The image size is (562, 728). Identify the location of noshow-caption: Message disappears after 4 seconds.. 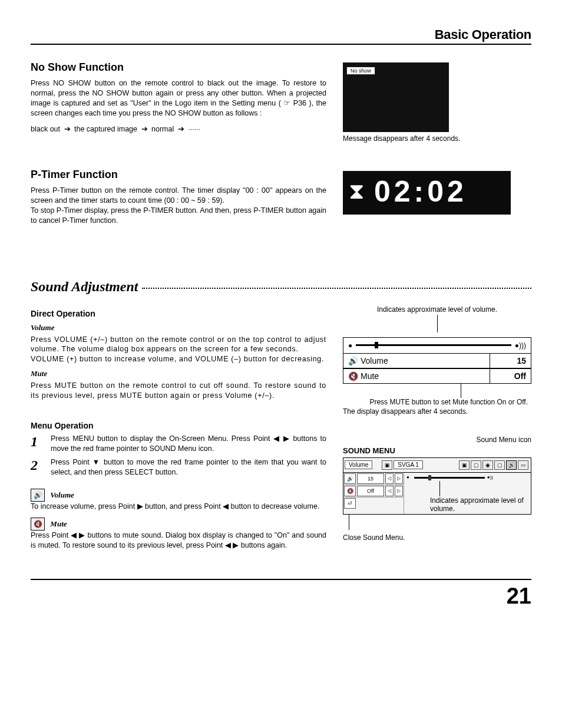
(437, 139).